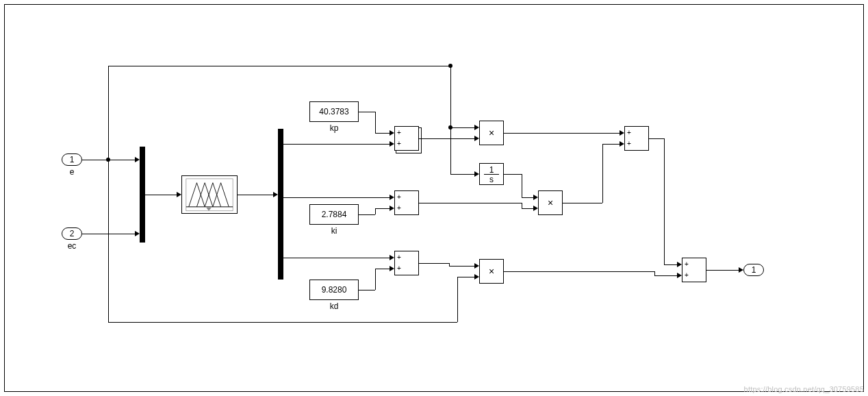 The width and height of the screenshot is (868, 396). What do you see at coordinates (492, 133) in the screenshot?
I see `product-p: ×` at bounding box center [492, 133].